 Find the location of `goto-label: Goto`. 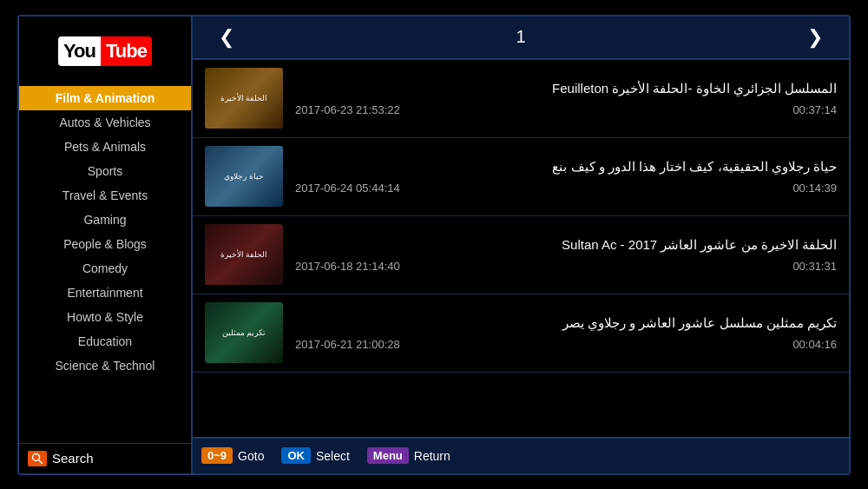

goto-label: Goto is located at coordinates (251, 456).